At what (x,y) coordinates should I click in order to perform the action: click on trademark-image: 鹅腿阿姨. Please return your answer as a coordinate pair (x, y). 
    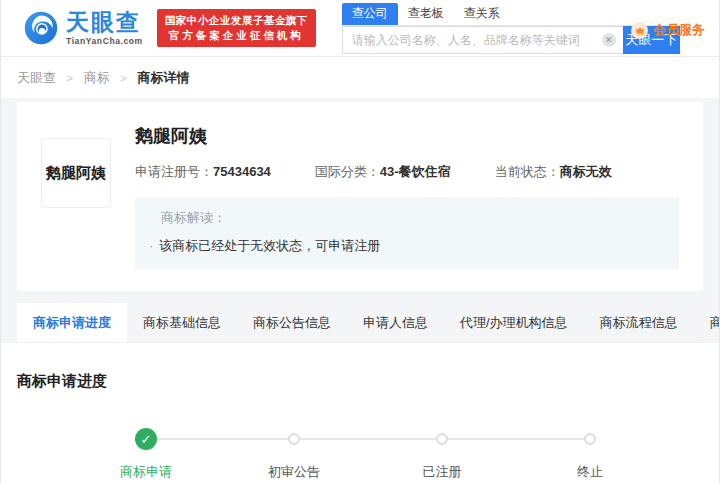
    Looking at the image, I should click on (76, 173).